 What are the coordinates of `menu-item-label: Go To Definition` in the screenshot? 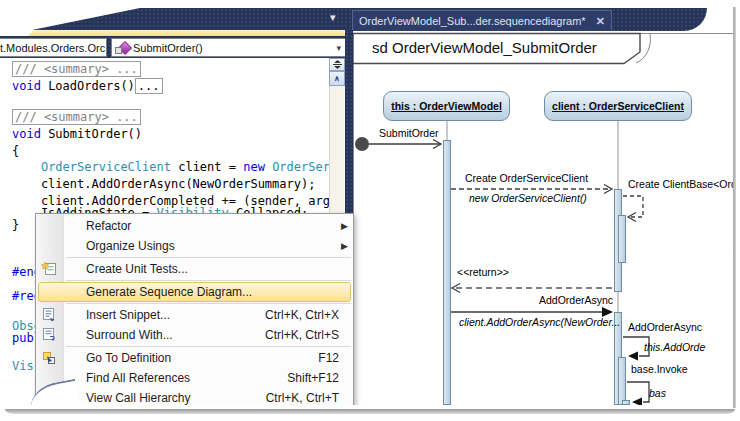 It's located at (128, 358).